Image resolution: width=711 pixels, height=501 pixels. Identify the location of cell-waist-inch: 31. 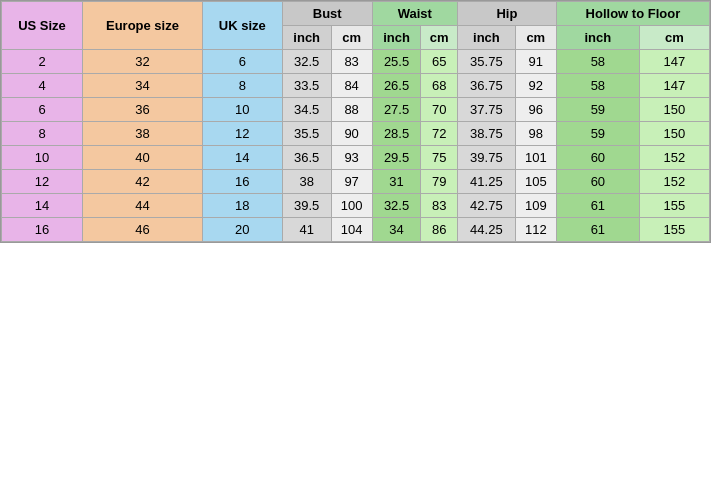
(396, 182).